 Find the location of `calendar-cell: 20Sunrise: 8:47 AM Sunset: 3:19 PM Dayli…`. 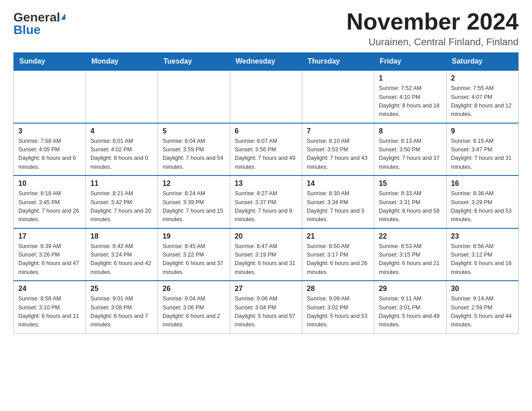

calendar-cell: 20Sunrise: 8:47 AM Sunset: 3:19 PM Dayli… is located at coordinates (266, 255).